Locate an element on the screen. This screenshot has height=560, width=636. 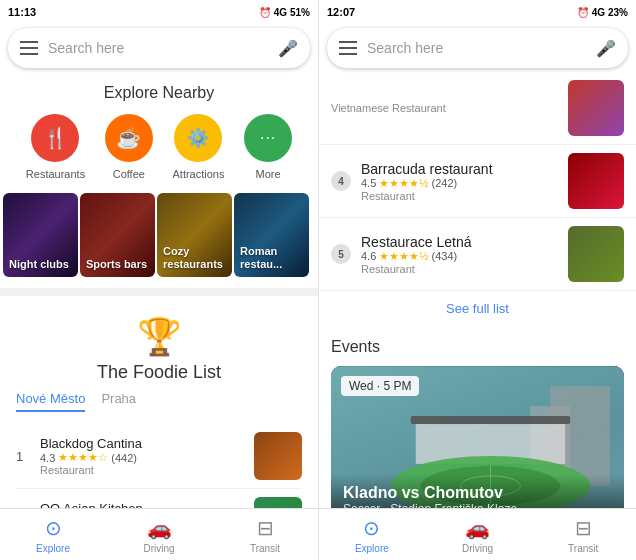
explore-label-right: Explore is located at coordinates (372, 548).